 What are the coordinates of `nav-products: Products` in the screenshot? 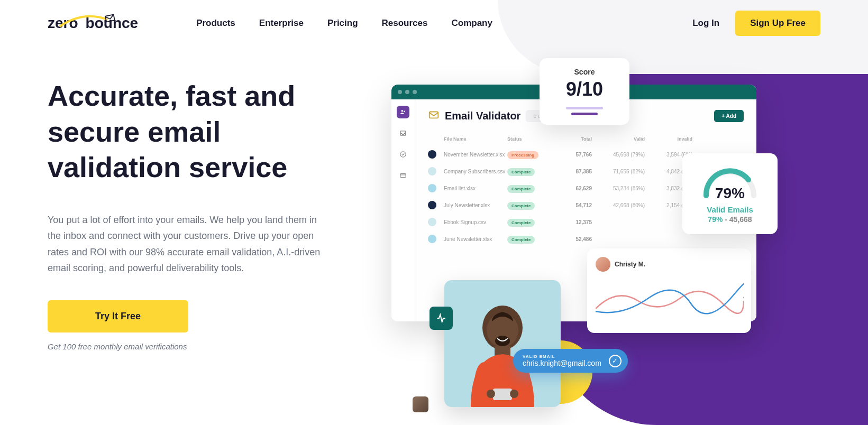 It's located at (216, 23).